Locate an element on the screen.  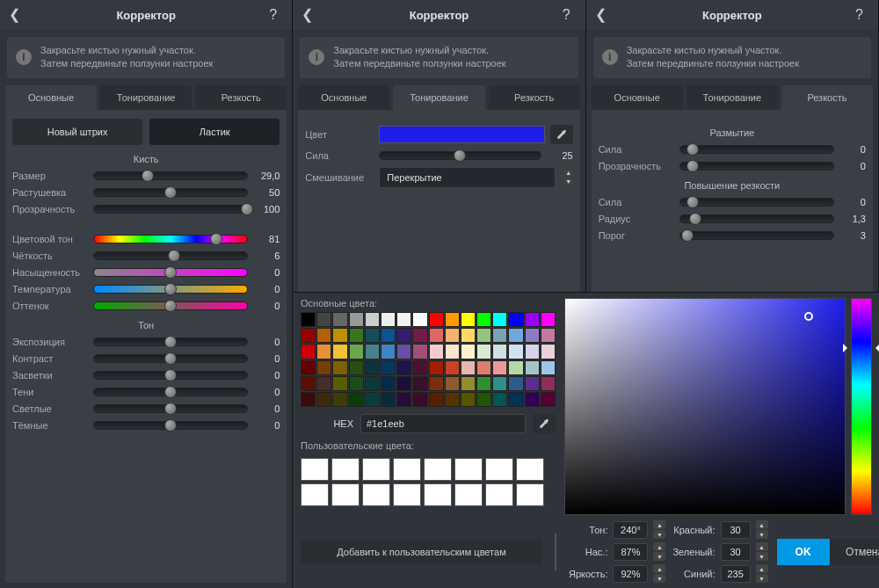
cancel-button: Отмена is located at coordinates (854, 552).